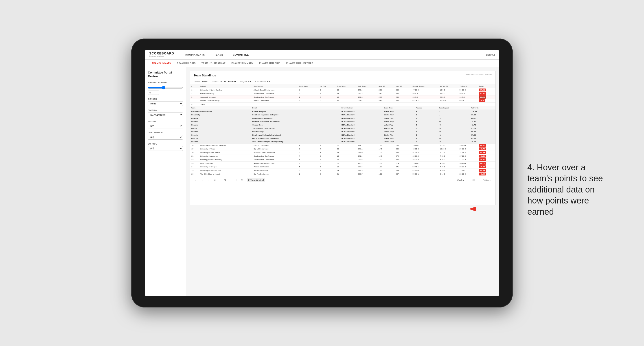  I want to click on sub-nav: TEAM SUMMARY TEAM H2H GRID TEAM H2H HEAT…, so click(322, 63).